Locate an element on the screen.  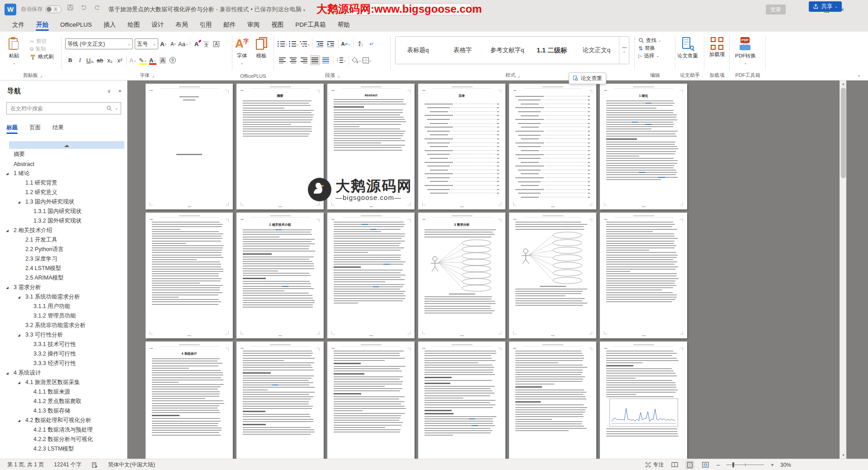
multilevel-list-button: ⌄ is located at coordinates (305, 44).